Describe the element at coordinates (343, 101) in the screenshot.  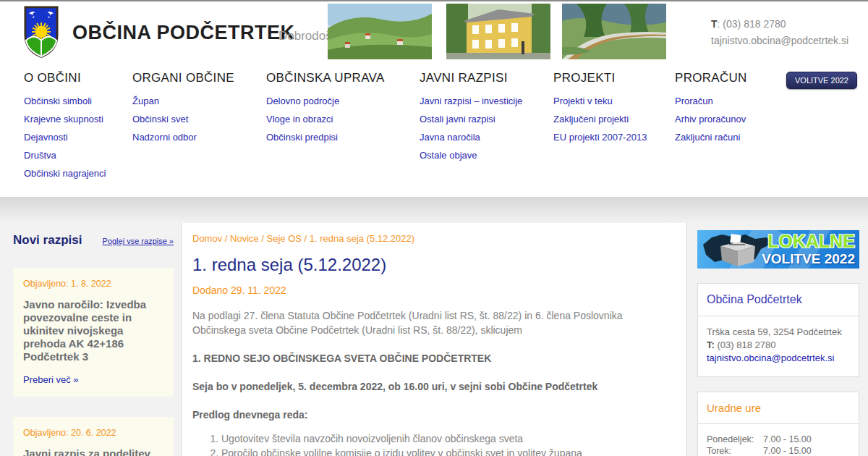
I see `nav-link-delovno-podrocje: Delovno področje` at that location.